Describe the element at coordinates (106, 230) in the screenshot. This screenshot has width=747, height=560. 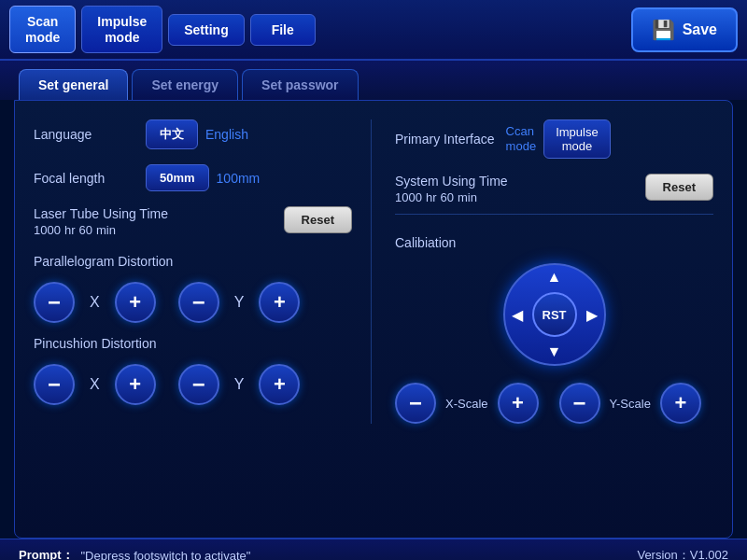
I see `laser-min-unit: min` at that location.